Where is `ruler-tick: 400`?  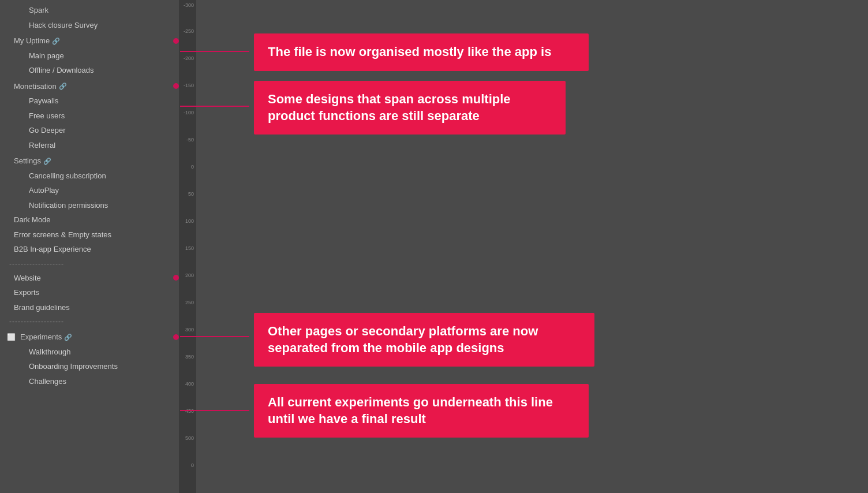 ruler-tick: 400 is located at coordinates (189, 384).